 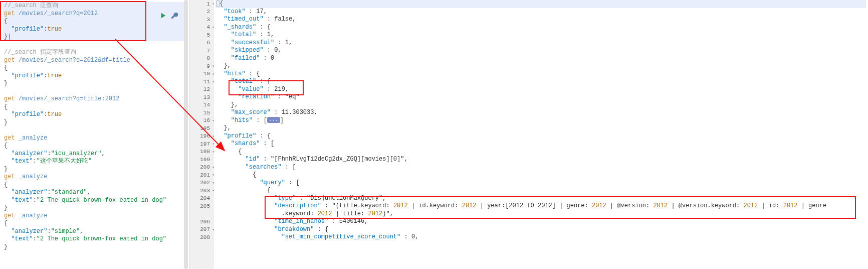 I want to click on code-line: "timed_out" : false,, so click(x=541, y=20).